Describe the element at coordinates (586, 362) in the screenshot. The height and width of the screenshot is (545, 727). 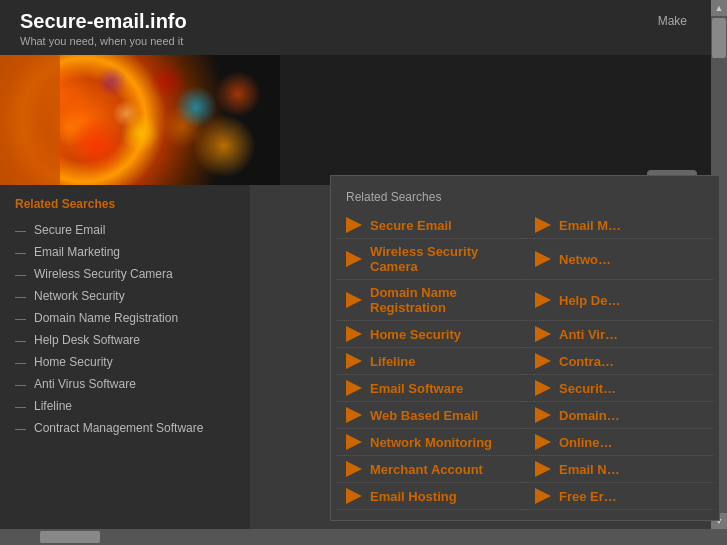
I see `panel-item-label: Contra…` at that location.